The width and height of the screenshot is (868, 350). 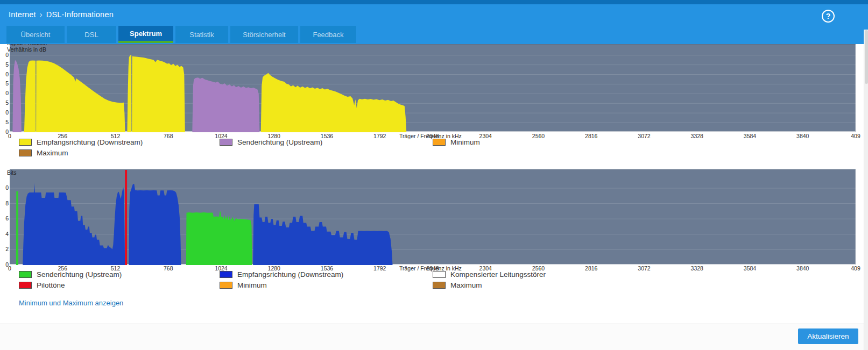 I want to click on y-tick-label: 6, so click(x=4, y=218).